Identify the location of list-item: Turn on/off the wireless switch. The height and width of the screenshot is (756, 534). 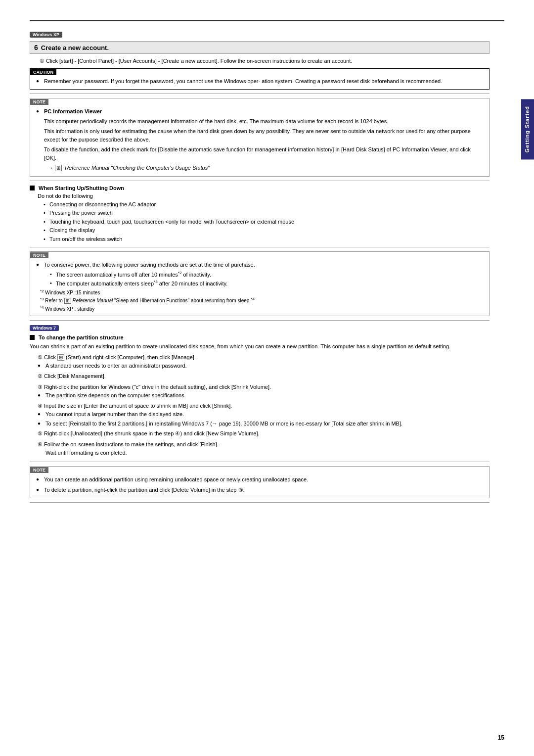
(269, 239).